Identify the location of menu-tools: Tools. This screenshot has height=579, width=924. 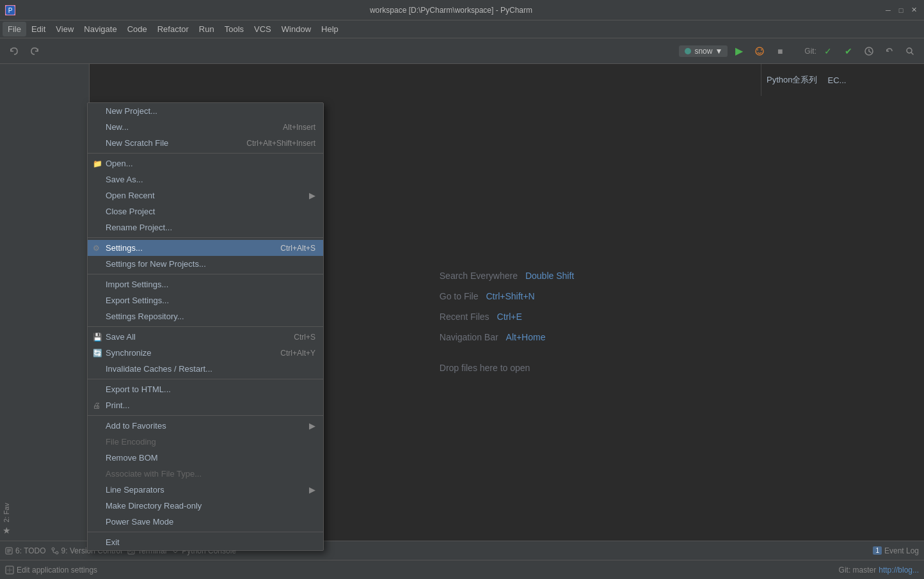
(234, 29).